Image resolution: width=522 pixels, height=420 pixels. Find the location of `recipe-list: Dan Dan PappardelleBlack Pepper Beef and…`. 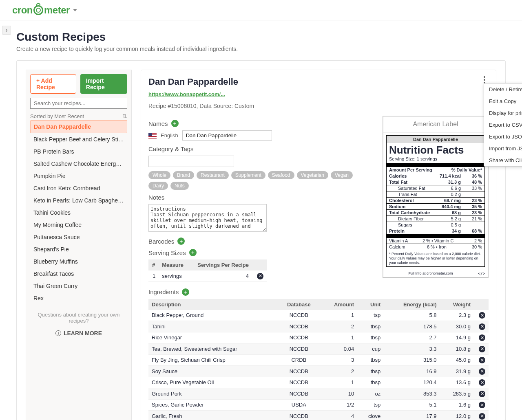

recipe-list: Dan Dan PappardelleBlack Pepper Beef and… is located at coordinates (79, 212).